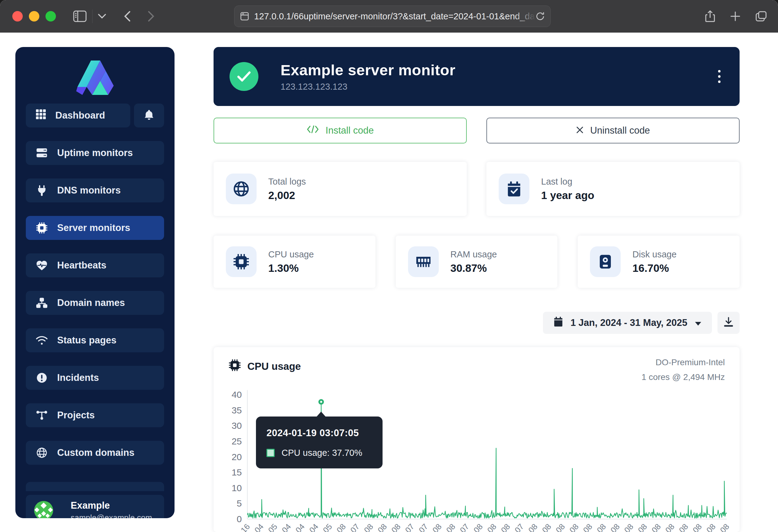  What do you see at coordinates (540, 16) in the screenshot?
I see `reload-icon` at bounding box center [540, 16].